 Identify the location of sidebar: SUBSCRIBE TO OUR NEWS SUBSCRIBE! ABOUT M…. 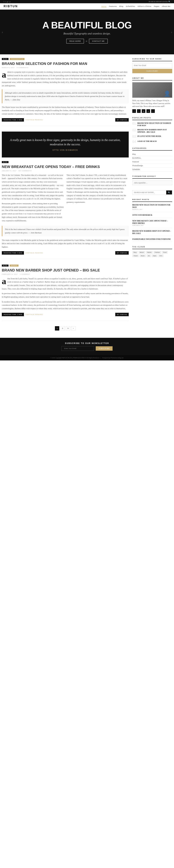
(152, 196).